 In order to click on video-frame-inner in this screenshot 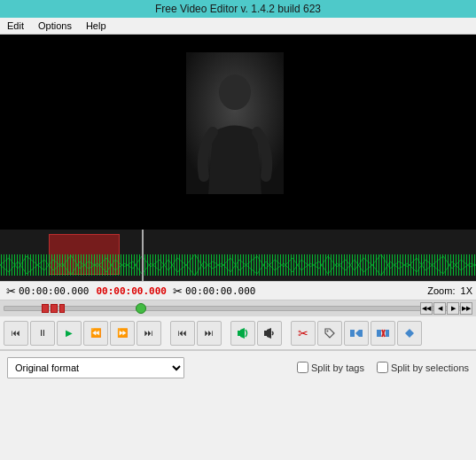, I will do `click(235, 123)`.